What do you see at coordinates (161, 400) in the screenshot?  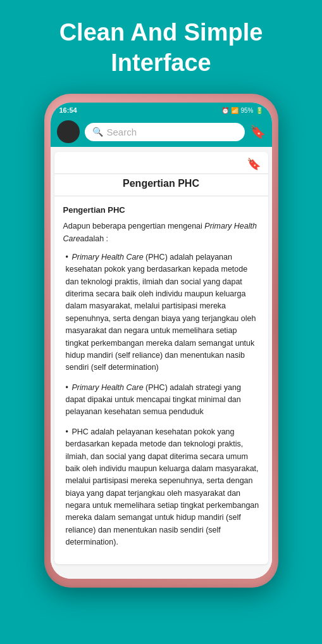 I see `bullet-item-2: Primary Health Care (PHC) adalah strateg…` at bounding box center [161, 400].